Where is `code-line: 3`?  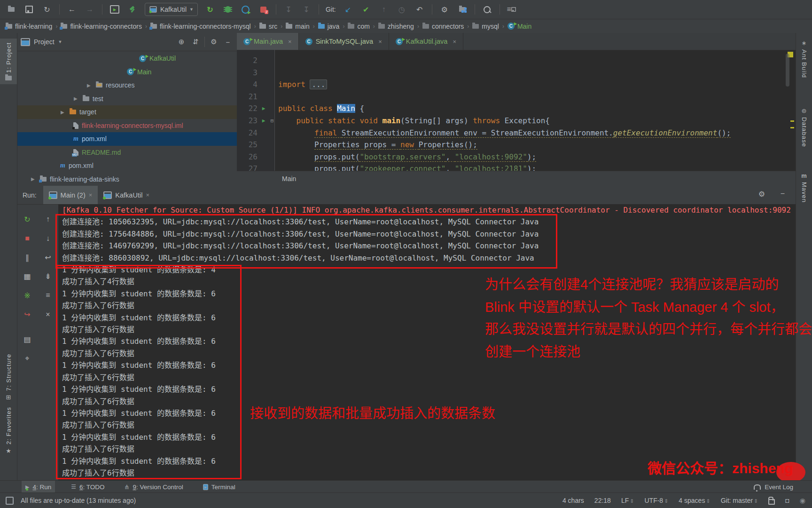
code-line: 3 is located at coordinates (516, 73).